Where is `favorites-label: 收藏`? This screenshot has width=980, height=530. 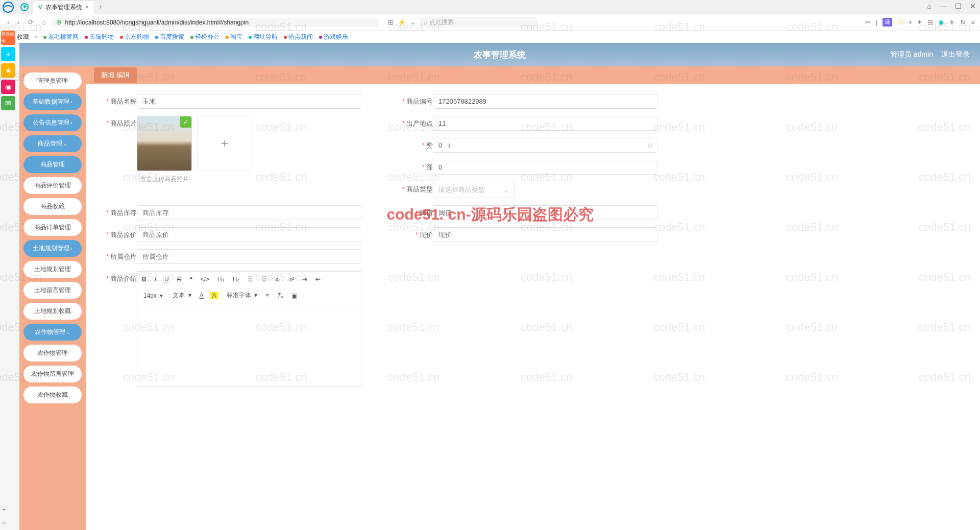
favorites-label: 收藏 is located at coordinates (23, 37).